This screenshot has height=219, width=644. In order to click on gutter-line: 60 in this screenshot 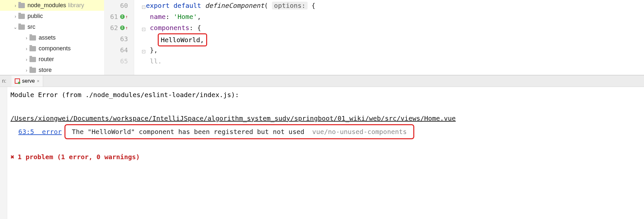, I will do `click(119, 6)`.